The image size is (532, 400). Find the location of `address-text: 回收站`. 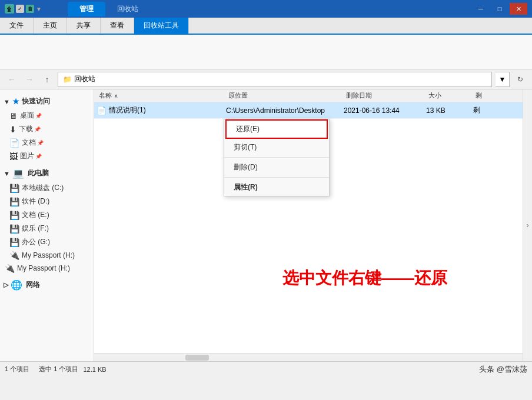

address-text: 回收站 is located at coordinates (85, 79).